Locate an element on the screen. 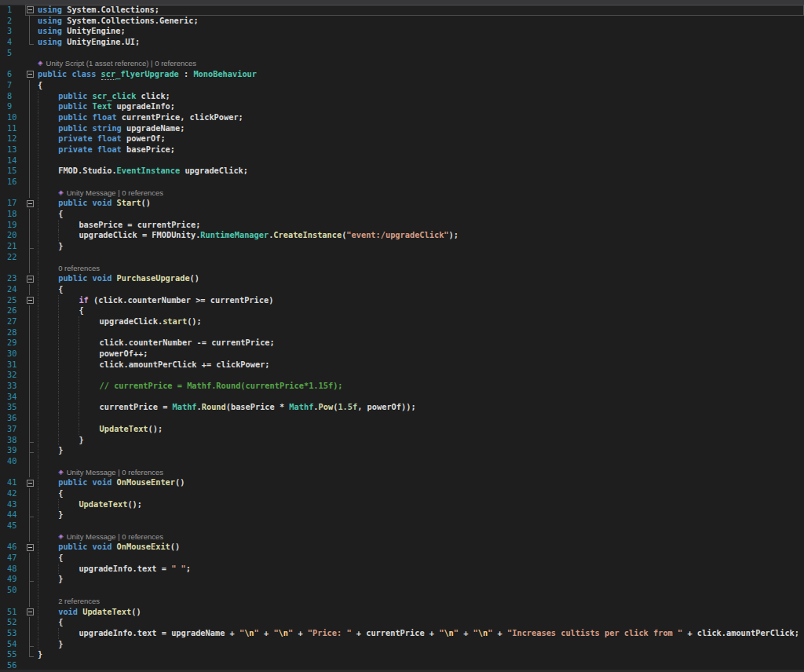 This screenshot has width=804, height=672. codelens-link: 0 references is located at coordinates (79, 268).